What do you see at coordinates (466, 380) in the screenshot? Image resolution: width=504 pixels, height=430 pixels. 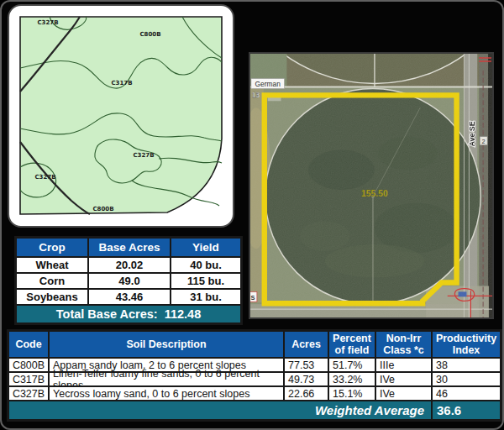 I see `soil-productivity-index: 30` at bounding box center [466, 380].